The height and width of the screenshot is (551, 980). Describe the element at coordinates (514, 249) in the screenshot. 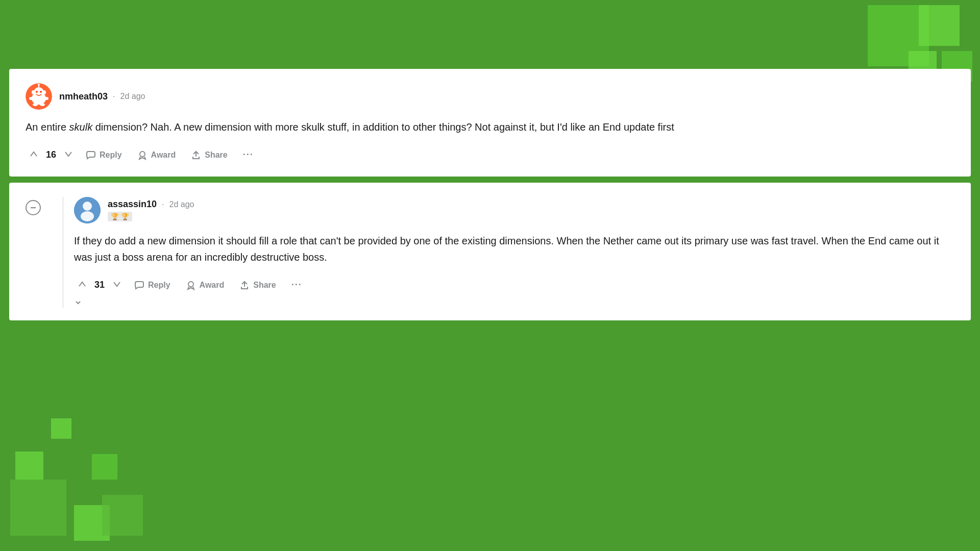

I see `comment-body-2: If they do add a new dimension it should…` at that location.